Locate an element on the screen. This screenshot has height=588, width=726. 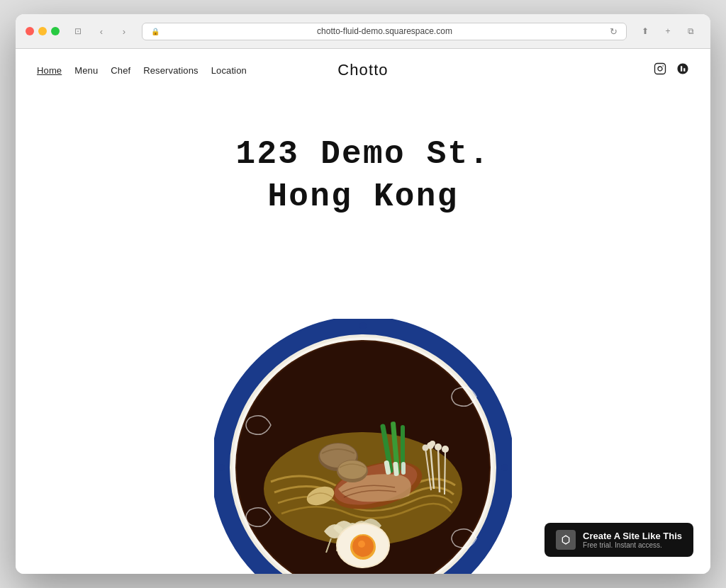
instagram-icon is located at coordinates (660, 71).